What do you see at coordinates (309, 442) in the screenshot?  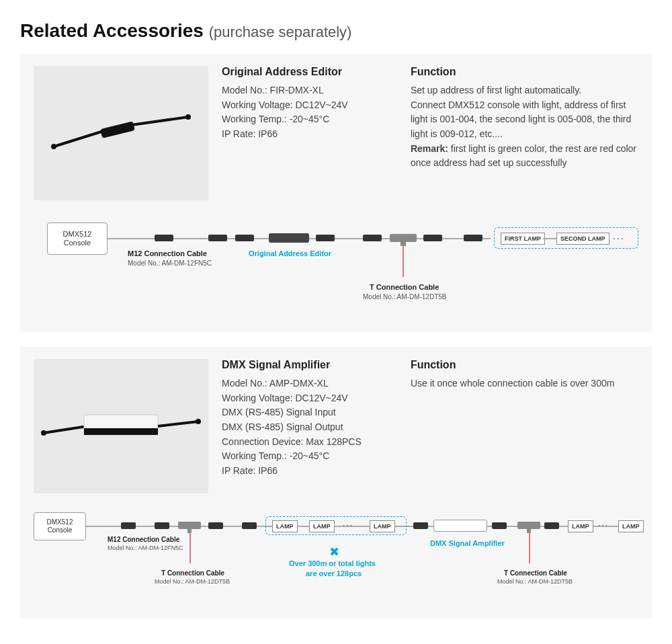 I see `spec-line: Connection Device: Max 128PCS` at bounding box center [309, 442].